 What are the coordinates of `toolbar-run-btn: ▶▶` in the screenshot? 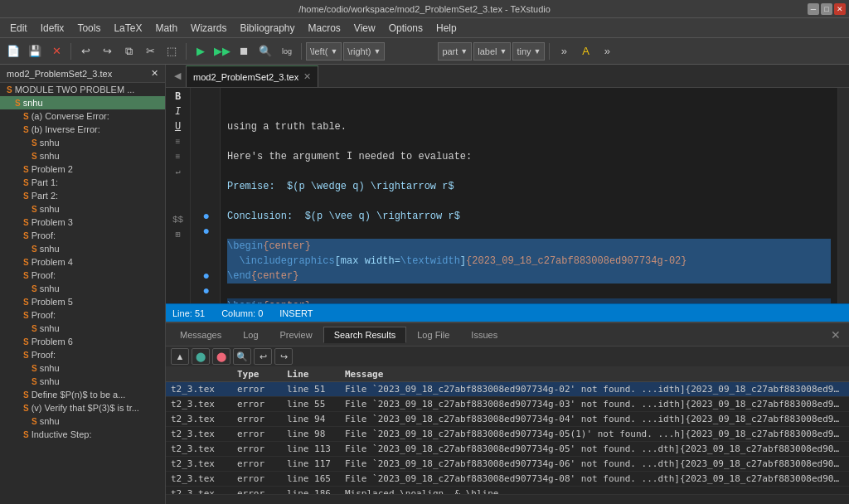 It's located at (222, 51).